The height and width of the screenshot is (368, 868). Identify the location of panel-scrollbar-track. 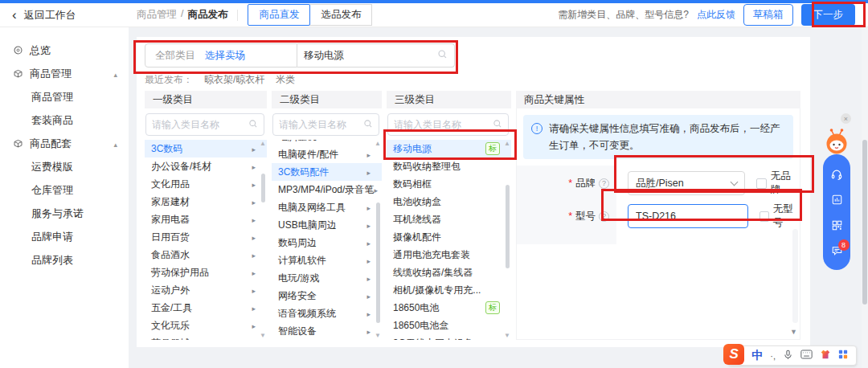
(796, 276).